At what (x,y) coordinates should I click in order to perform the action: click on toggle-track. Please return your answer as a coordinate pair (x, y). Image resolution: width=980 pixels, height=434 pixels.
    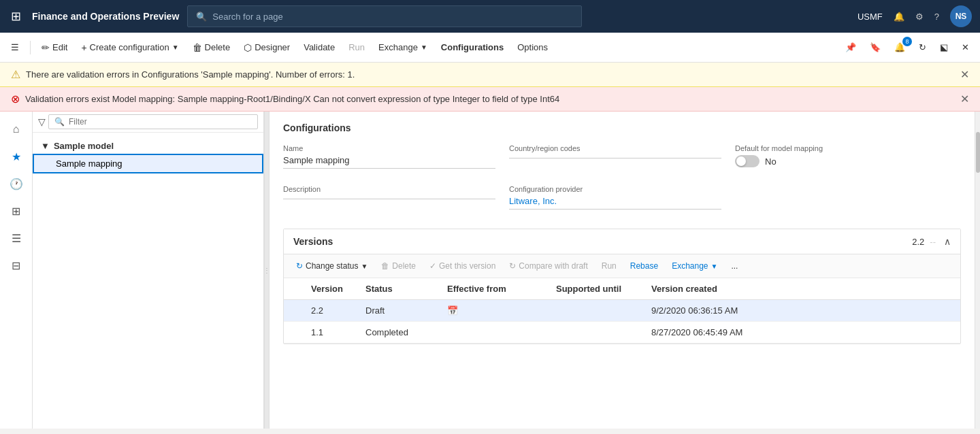
    Looking at the image, I should click on (747, 161).